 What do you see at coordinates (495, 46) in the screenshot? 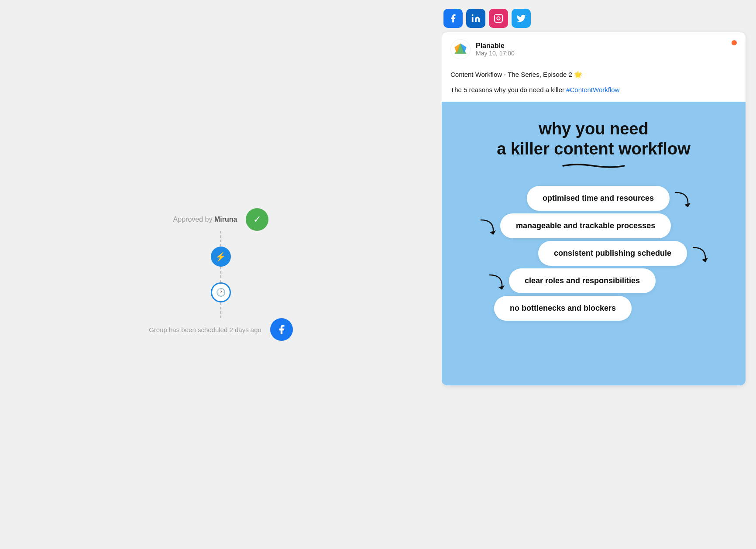
I see `post-brand-name: Planable` at bounding box center [495, 46].